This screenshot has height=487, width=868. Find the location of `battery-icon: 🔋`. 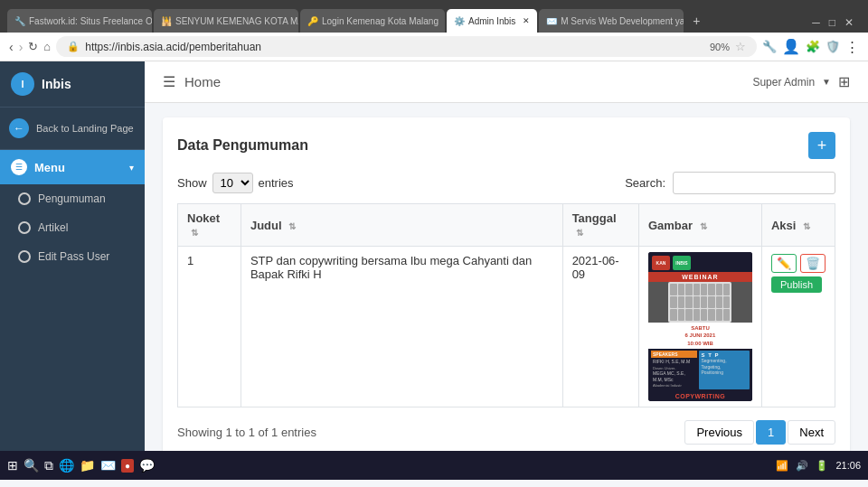

battery-icon: 🔋 is located at coordinates (822, 466).